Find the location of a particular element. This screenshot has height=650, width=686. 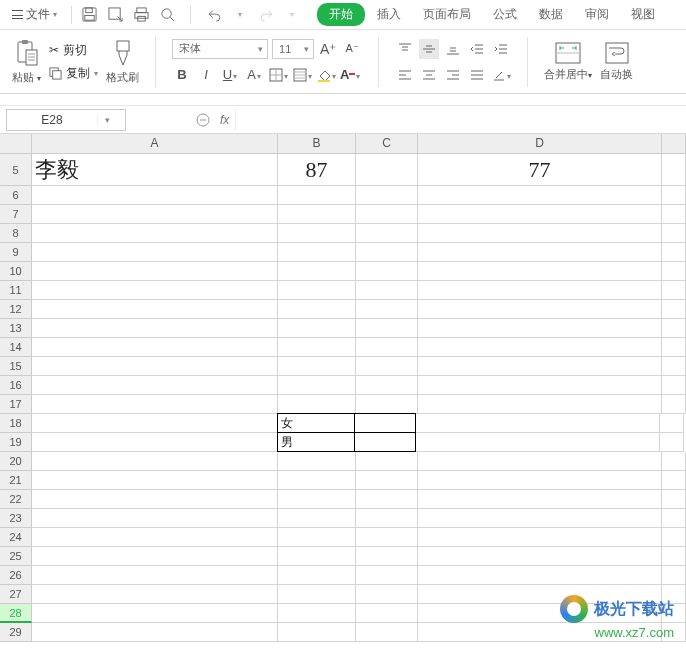

font-effect-button: A is located at coordinates (254, 75).